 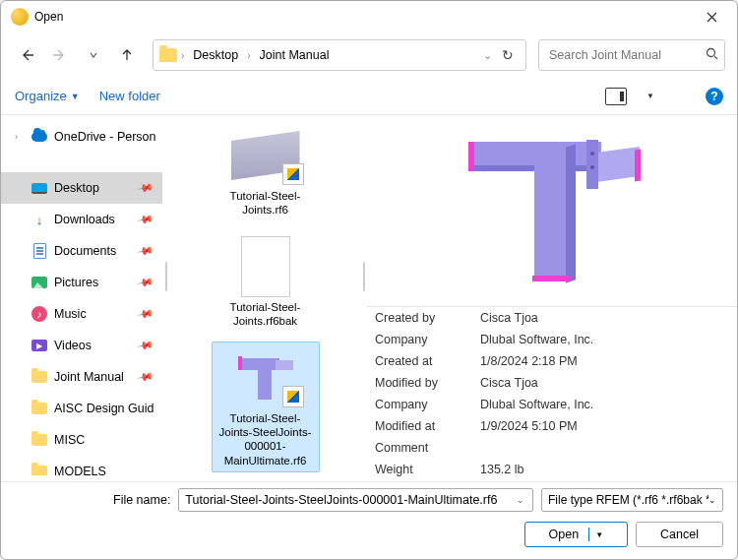 What do you see at coordinates (266, 171) in the screenshot?
I see `file-item: Tutorial-Steel-Joints.rf6` at bounding box center [266, 171].